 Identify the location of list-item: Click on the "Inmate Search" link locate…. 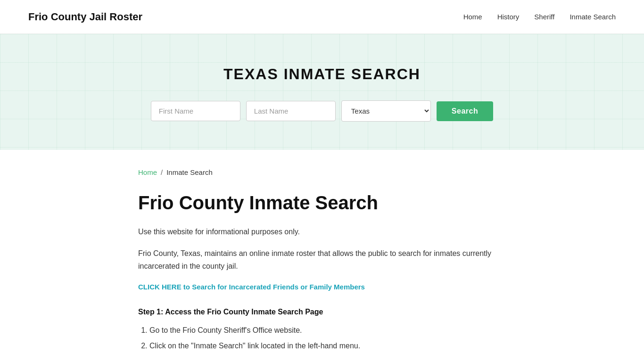
(328, 346).